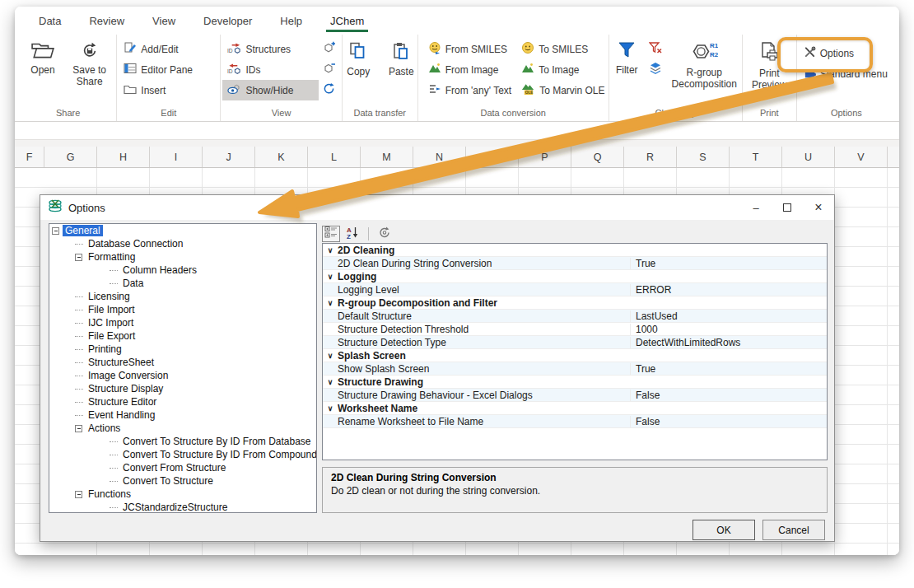  Describe the element at coordinates (756, 156) in the screenshot. I see `column-header-t: T` at that location.